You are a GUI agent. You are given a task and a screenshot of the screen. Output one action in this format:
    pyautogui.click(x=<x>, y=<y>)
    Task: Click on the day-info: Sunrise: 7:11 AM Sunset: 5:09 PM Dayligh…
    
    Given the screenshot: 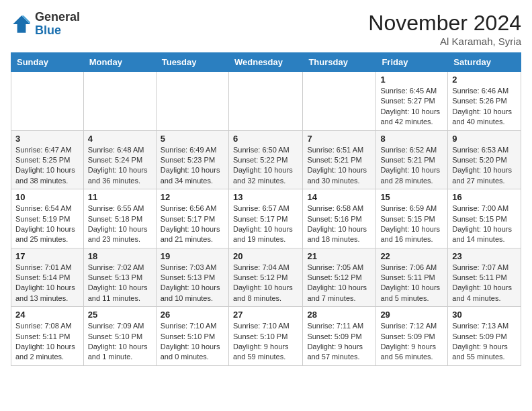 What is the action you would take?
    pyautogui.click(x=339, y=342)
    